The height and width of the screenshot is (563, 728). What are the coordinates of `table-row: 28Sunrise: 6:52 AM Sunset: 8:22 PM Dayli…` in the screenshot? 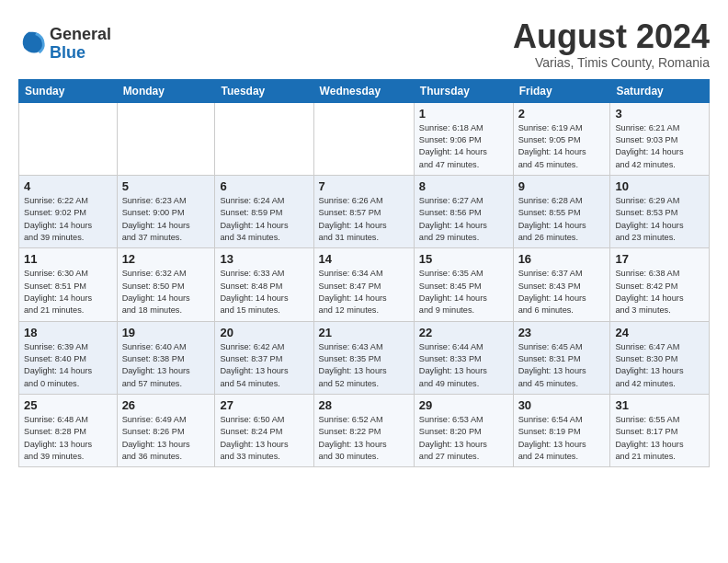 It's located at (364, 431).